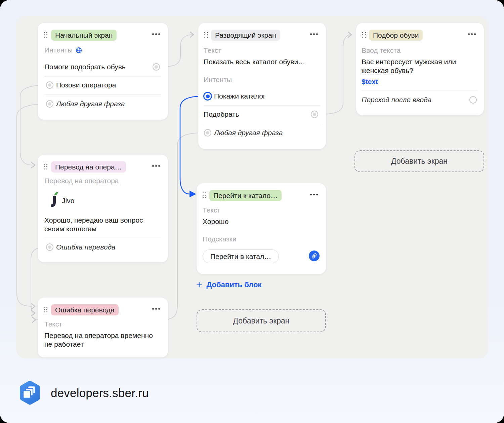 This screenshot has height=423, width=504. I want to click on add-block-label: Добавить блок, so click(234, 285).